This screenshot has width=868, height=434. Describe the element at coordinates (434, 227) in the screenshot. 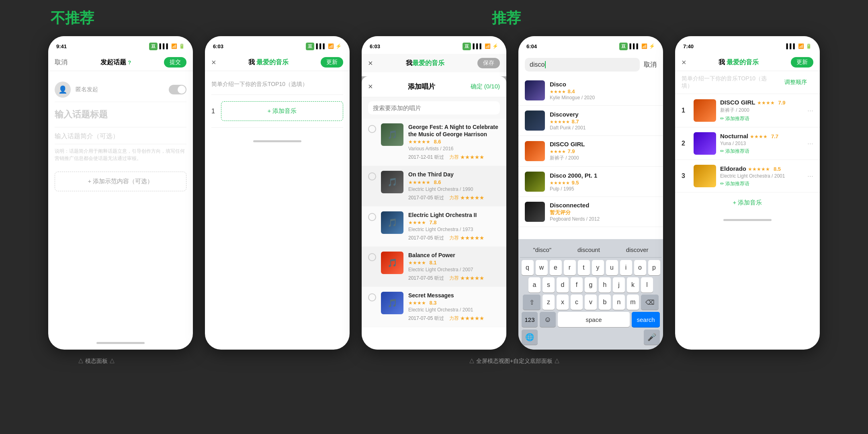

I see `album-list-item: 🎵 Electric Light Orchestra II ★★★★ 7.8 E…` at that location.